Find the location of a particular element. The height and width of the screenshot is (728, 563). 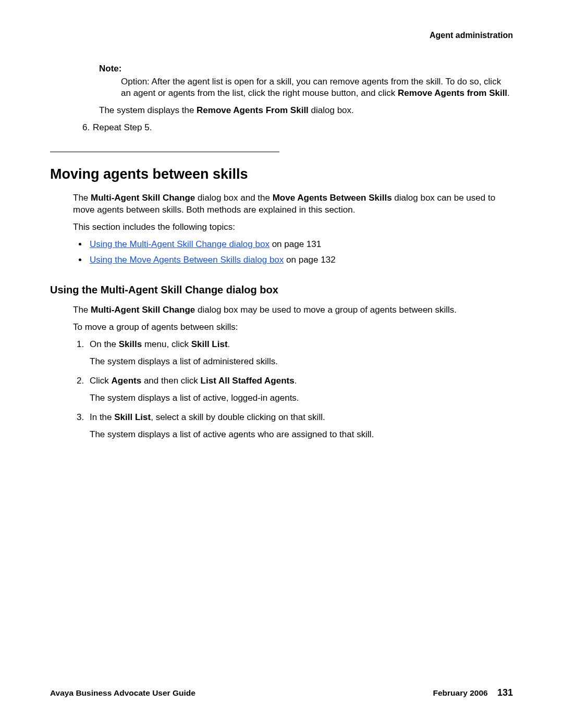

note-label: Note: is located at coordinates (306, 69).